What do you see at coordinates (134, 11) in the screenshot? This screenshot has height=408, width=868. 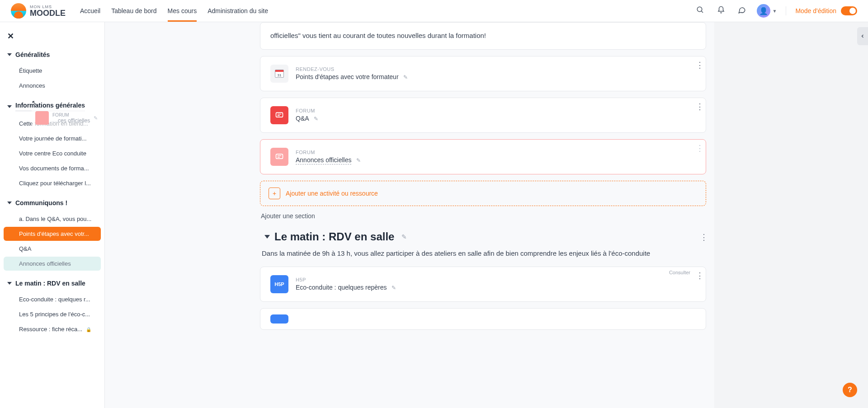 I see `nav-dashboard: Tableau de bord` at bounding box center [134, 11].